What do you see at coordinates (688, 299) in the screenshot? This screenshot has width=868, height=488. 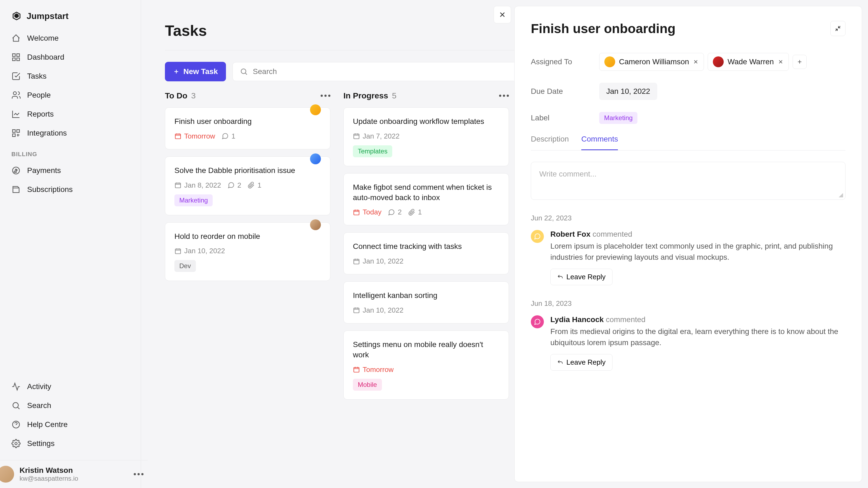 I see `comments-list: Jun 22, 2023 Robert Fox commented Lorem …` at bounding box center [688, 299].